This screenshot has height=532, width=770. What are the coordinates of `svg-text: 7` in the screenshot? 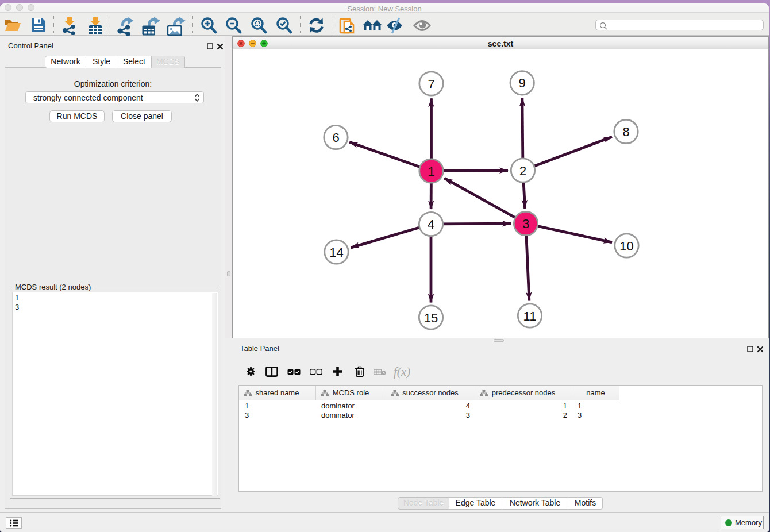 It's located at (431, 84).